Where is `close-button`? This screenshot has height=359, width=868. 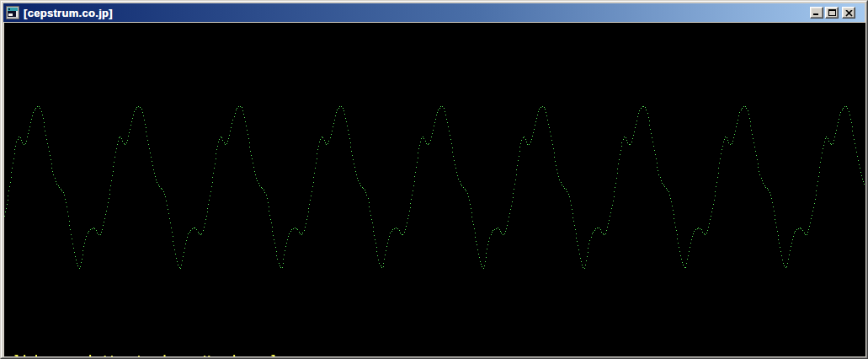 close-button is located at coordinates (849, 13).